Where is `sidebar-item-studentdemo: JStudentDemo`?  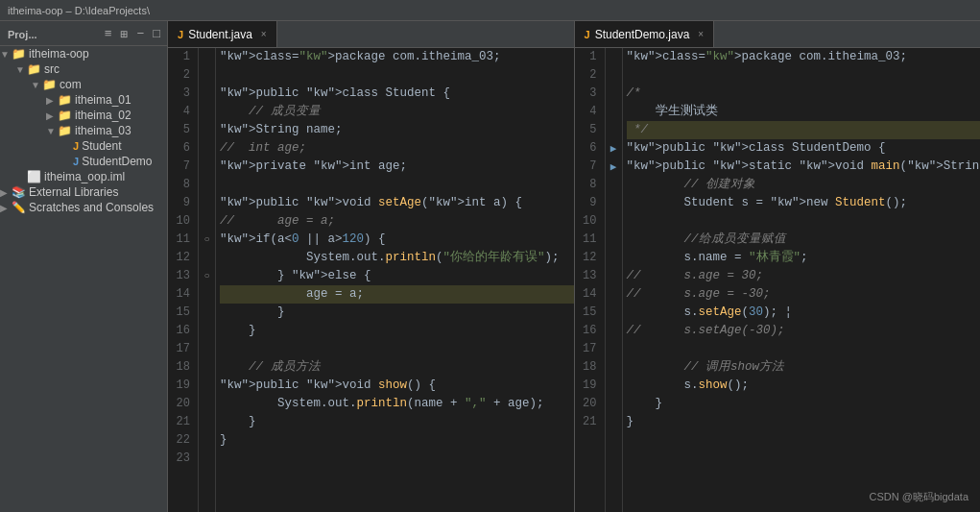
sidebar-item-studentdemo: JStudentDemo is located at coordinates (84, 161).